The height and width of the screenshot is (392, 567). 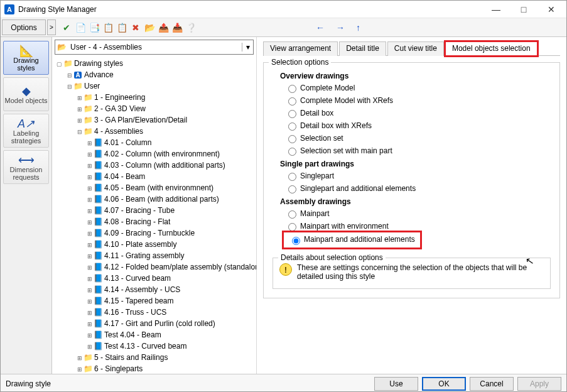 What do you see at coordinates (191, 28) in the screenshot?
I see `help-icon: ❔` at bounding box center [191, 28].